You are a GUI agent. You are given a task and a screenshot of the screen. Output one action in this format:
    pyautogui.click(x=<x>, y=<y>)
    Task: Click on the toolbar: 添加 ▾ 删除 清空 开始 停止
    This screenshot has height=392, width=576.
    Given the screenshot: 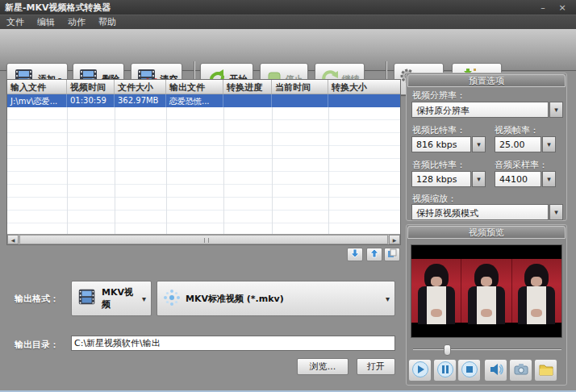 What is the action you would take?
    pyautogui.click(x=288, y=50)
    